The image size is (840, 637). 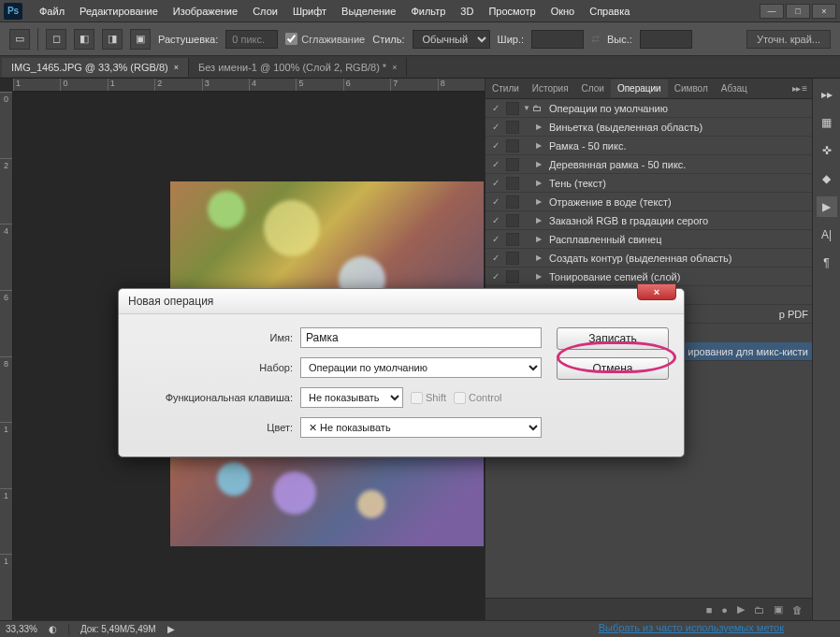 I want to click on menu-layers: Слои, so click(x=266, y=11).